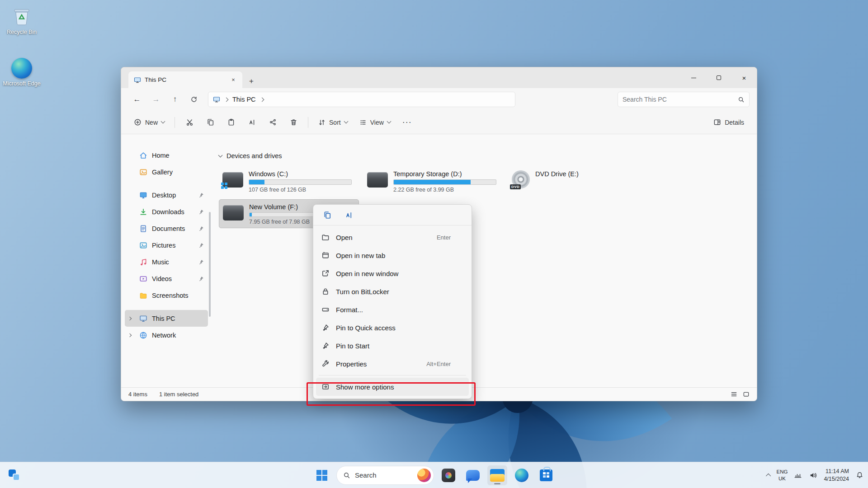 This screenshot has height=488, width=868. I want to click on sidebar-item-gallery: Gallery, so click(166, 172).